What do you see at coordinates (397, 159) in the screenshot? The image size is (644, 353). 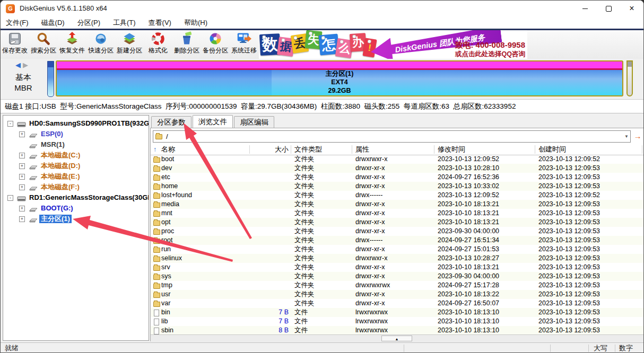 I see `file-row-boot: boot文件夹drwxrwxr-x2023-10-13 12:09:522023…` at bounding box center [397, 159].